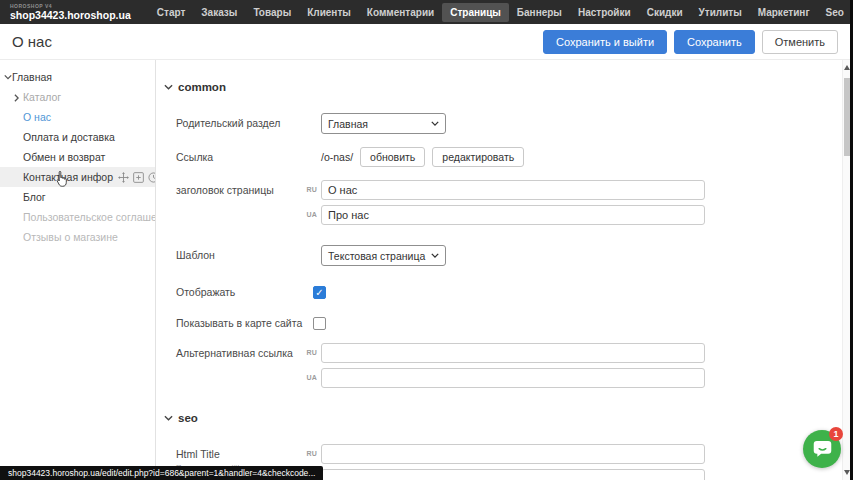  What do you see at coordinates (70, 6) in the screenshot?
I see `logo-version: HOROSHOP V4` at bounding box center [70, 6].